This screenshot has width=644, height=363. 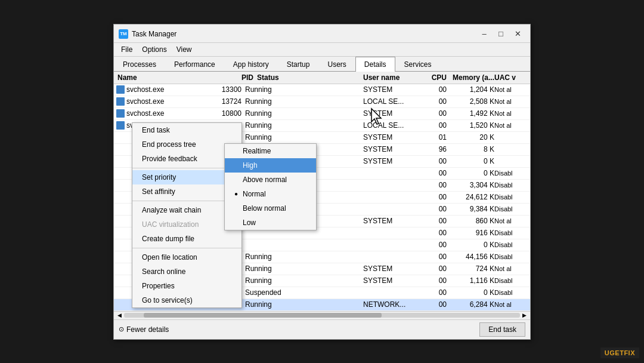 I want to click on cell-pid: 13724, so click(x=227, y=101).